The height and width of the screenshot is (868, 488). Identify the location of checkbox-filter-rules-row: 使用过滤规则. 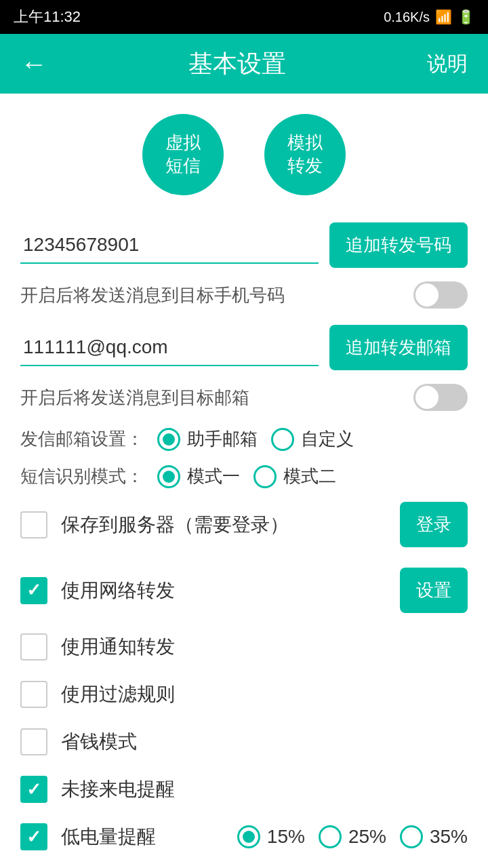
(244, 694).